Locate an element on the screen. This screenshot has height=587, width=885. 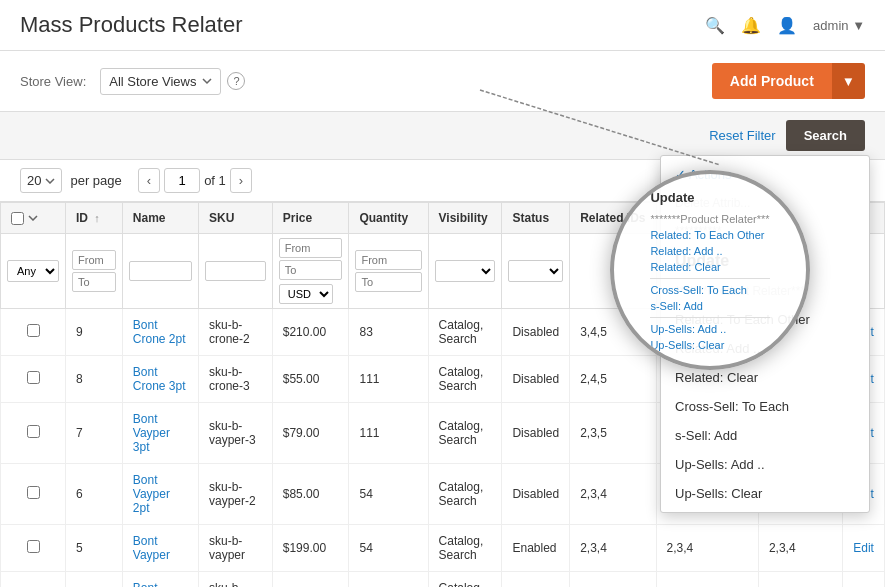
filter-price-to is located at coordinates (311, 270).